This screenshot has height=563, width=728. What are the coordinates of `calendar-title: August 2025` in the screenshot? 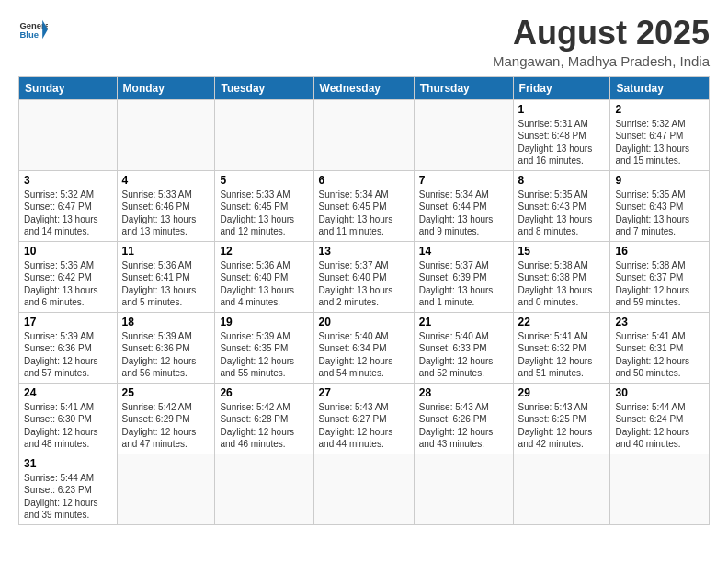 It's located at (601, 33).